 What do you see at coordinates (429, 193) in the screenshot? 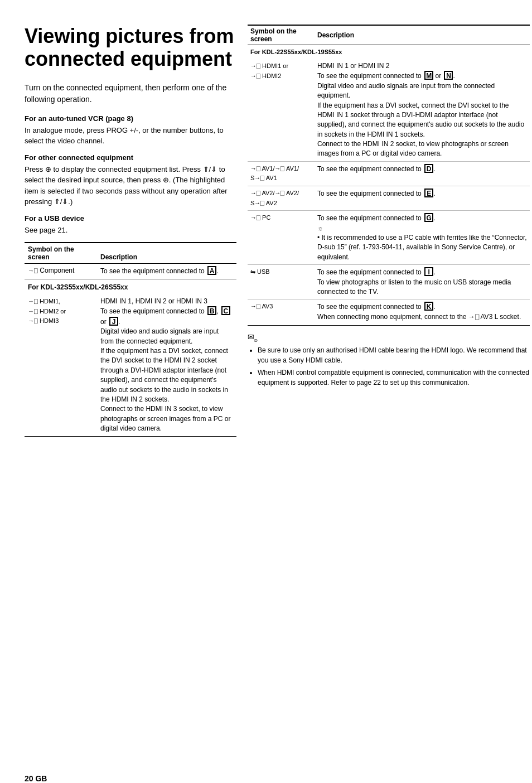
I see `letter-e: E` at bounding box center [429, 193].